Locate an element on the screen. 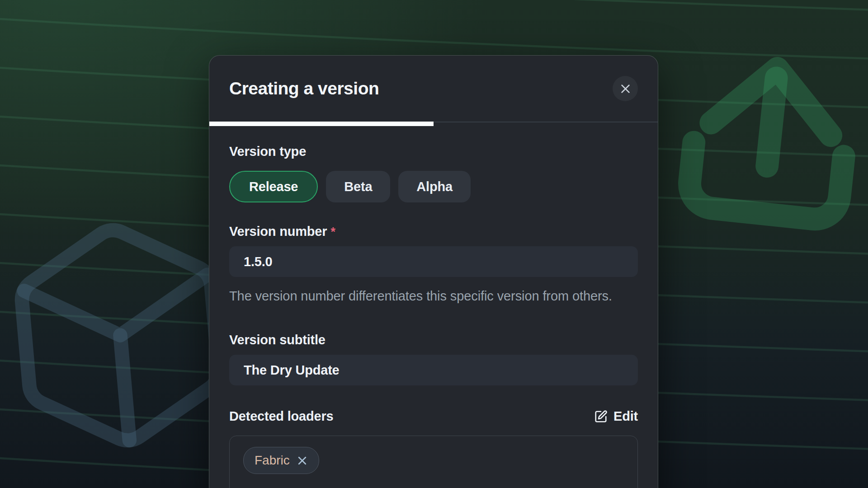 The image size is (868, 488). version-subtitle-label: Version subtitle is located at coordinates (434, 340).